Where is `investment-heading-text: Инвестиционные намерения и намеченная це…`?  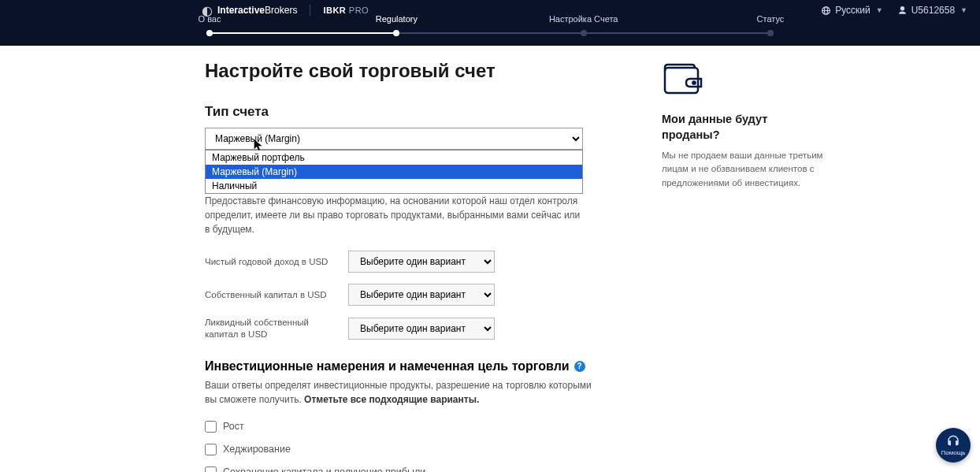
investment-heading-text: Инвестиционные намерения и намеченная це… is located at coordinates (388, 366).